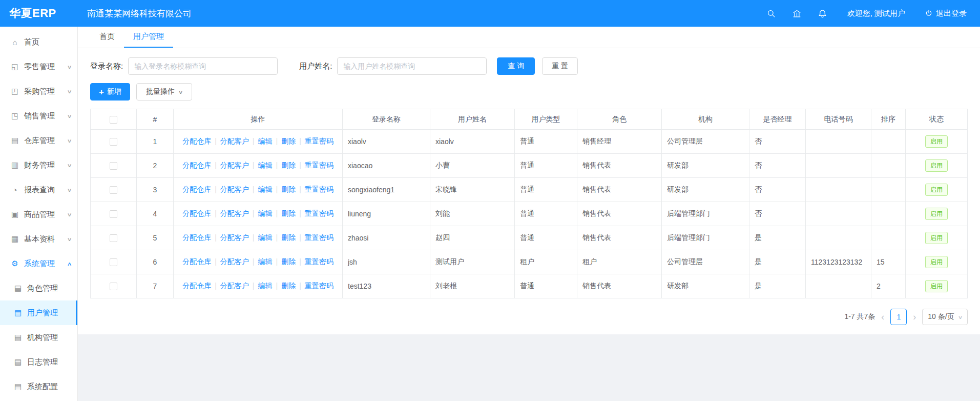 This screenshot has height=401, width=980. Describe the element at coordinates (39, 42) in the screenshot. I see `sidebar-item-home: ⌂首页` at that location.